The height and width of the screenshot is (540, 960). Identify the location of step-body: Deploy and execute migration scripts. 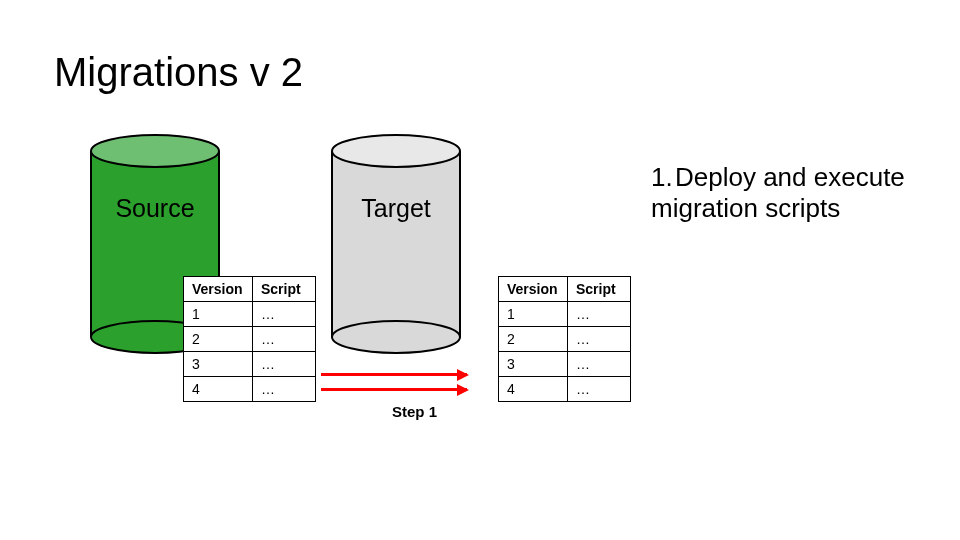
(778, 192).